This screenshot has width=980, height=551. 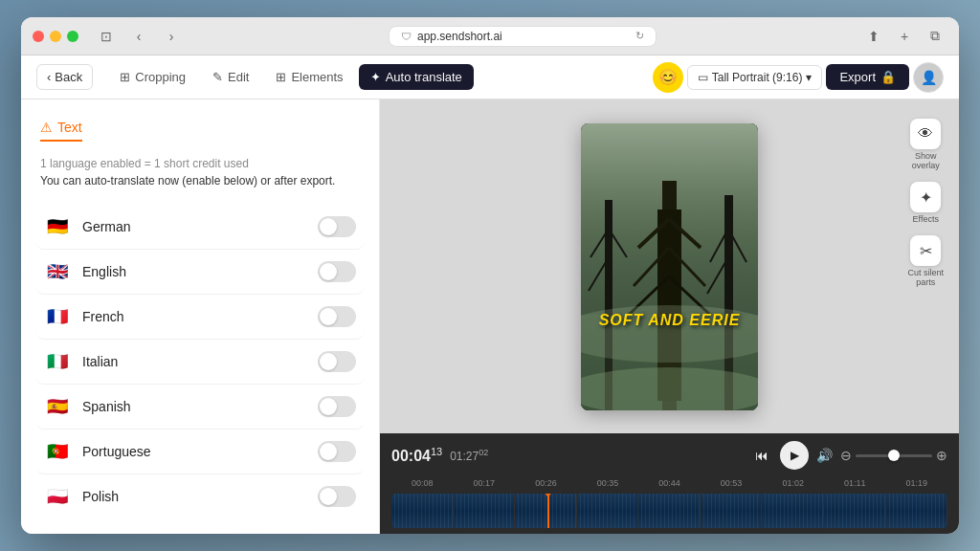 I want to click on show-overlay-icon: 👁, so click(x=925, y=134).